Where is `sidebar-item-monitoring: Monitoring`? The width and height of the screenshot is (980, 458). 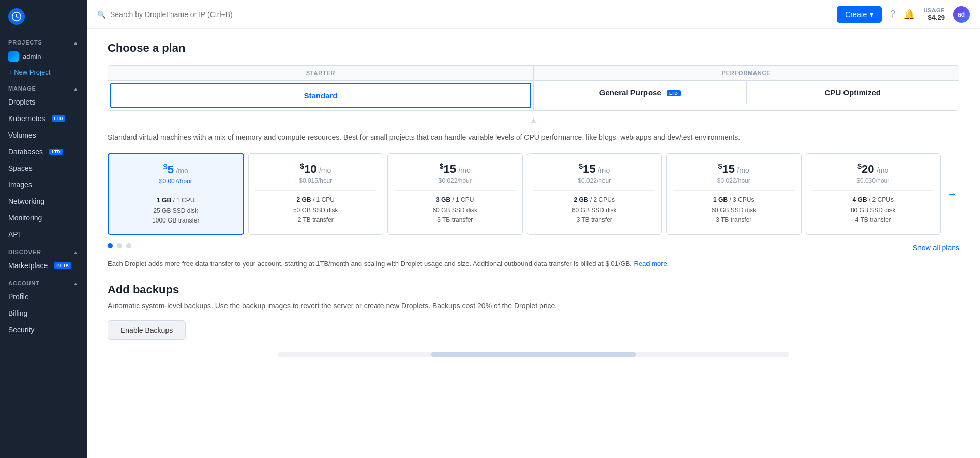
sidebar-item-monitoring: Monitoring is located at coordinates (43, 218).